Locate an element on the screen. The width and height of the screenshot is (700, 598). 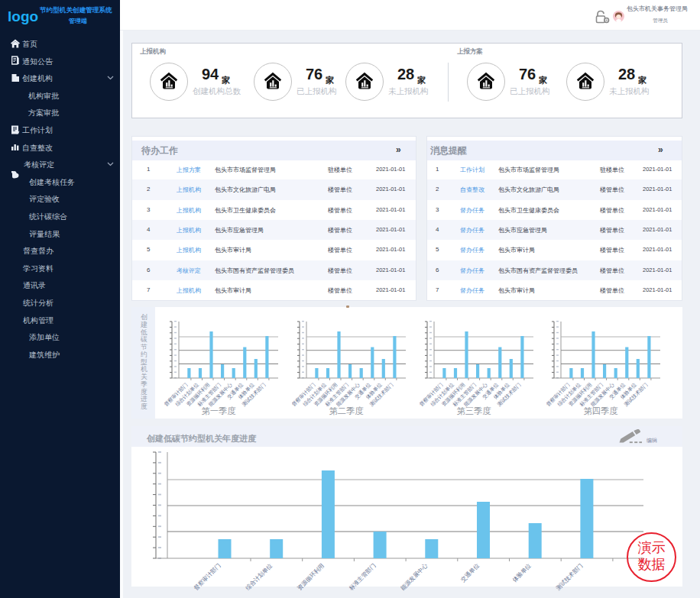
svg-text: 第二季度 is located at coordinates (346, 411).